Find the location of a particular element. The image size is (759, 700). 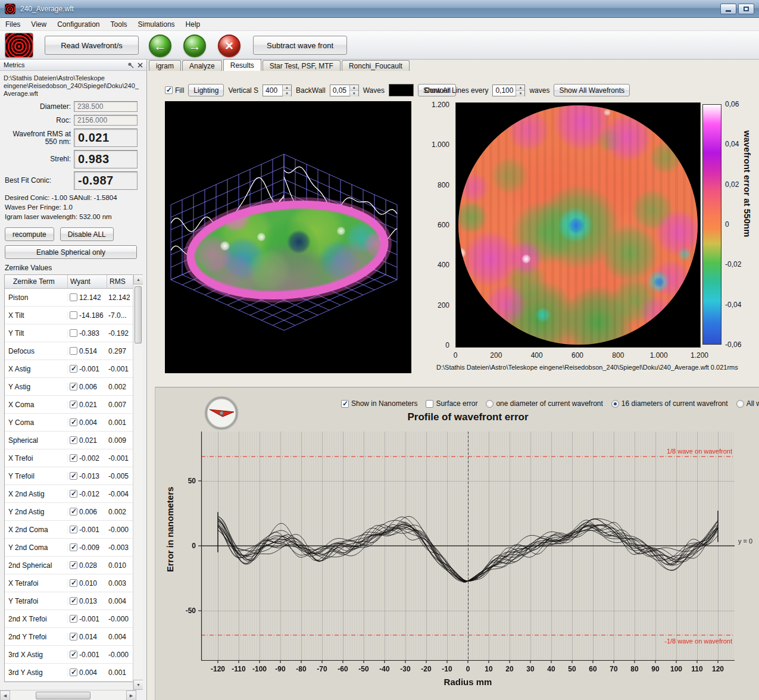

zernike-row: Y Coma 0.004 0.001 is located at coordinates (70, 423).